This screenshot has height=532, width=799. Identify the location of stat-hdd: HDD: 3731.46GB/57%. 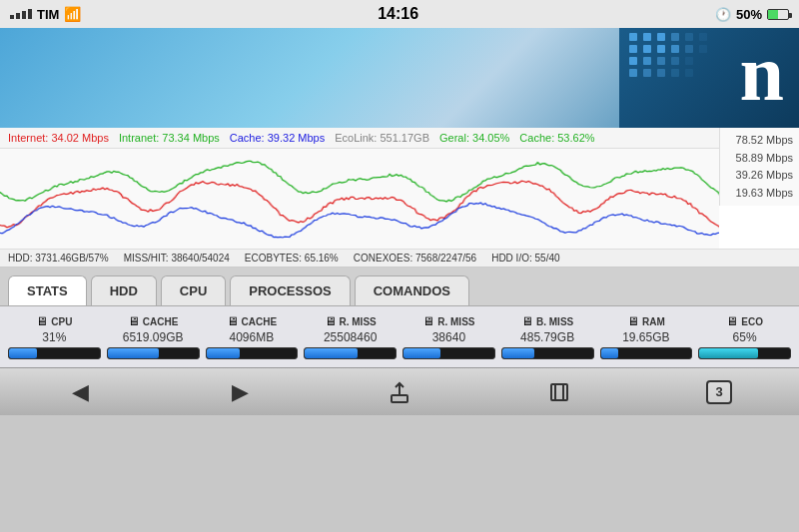
(58, 258).